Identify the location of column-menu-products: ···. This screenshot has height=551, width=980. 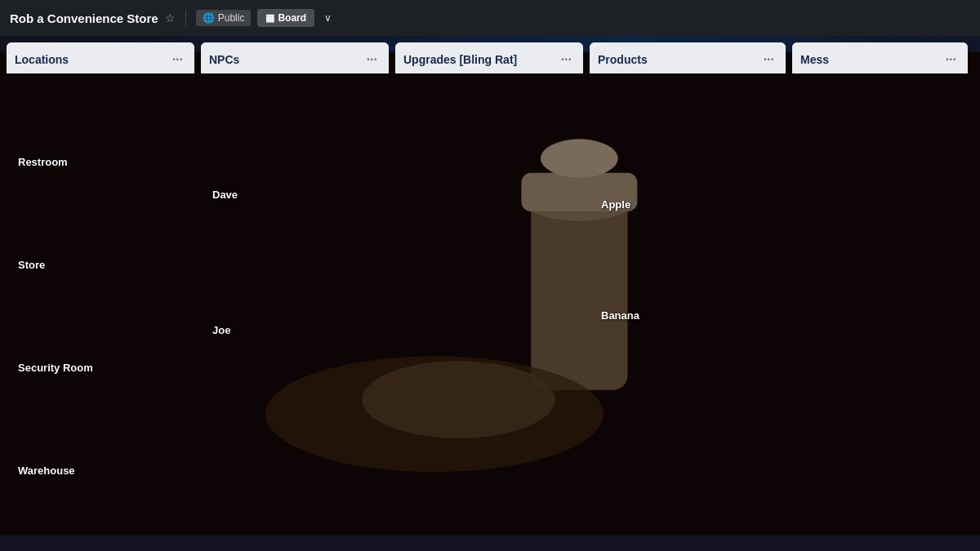
(769, 60).